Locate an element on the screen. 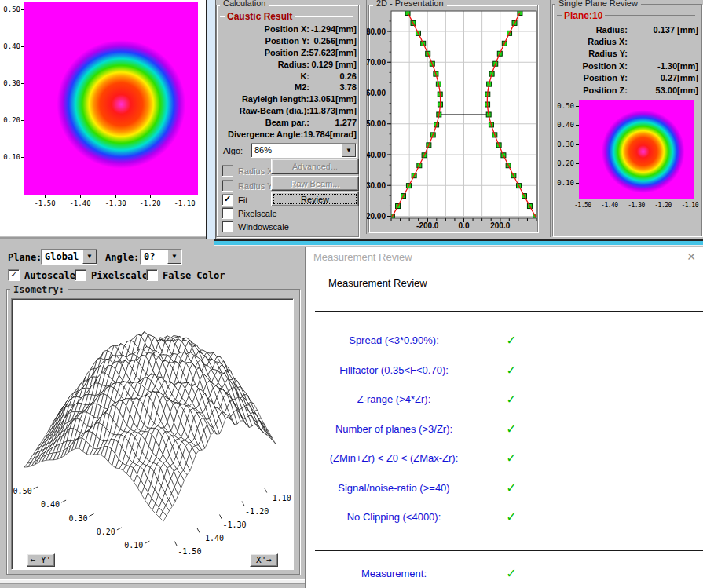 The image size is (703, 588). result-row: Position Y:0.256[mm] is located at coordinates (287, 41).